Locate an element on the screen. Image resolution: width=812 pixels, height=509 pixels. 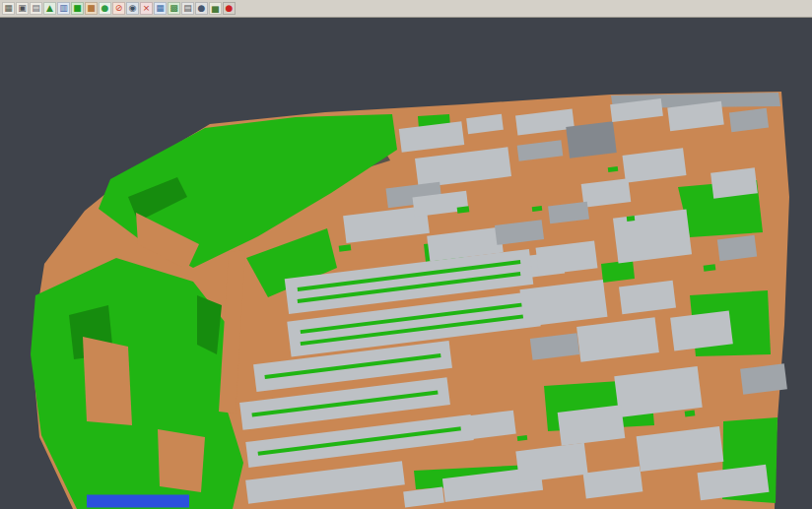
toolbar: ▦▣▤▲▥■■●⊘◉×▦▩▤●▅● is located at coordinates (406, 9).